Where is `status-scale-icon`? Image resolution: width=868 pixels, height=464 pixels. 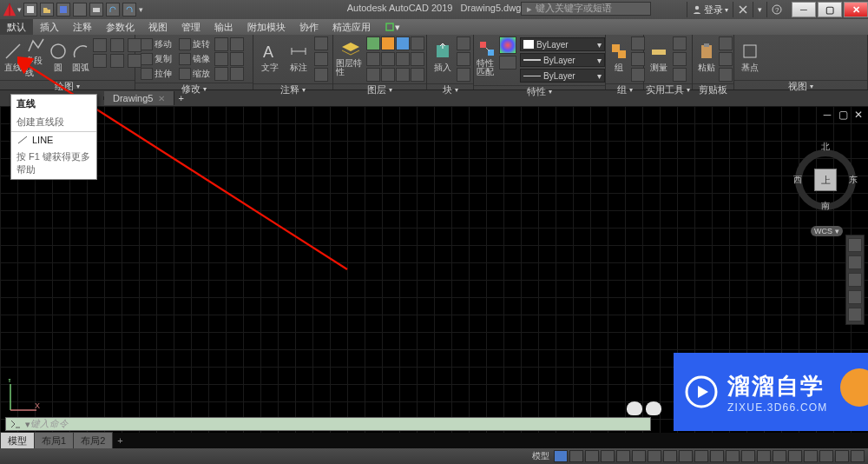 status-scale-icon is located at coordinates (717, 456).